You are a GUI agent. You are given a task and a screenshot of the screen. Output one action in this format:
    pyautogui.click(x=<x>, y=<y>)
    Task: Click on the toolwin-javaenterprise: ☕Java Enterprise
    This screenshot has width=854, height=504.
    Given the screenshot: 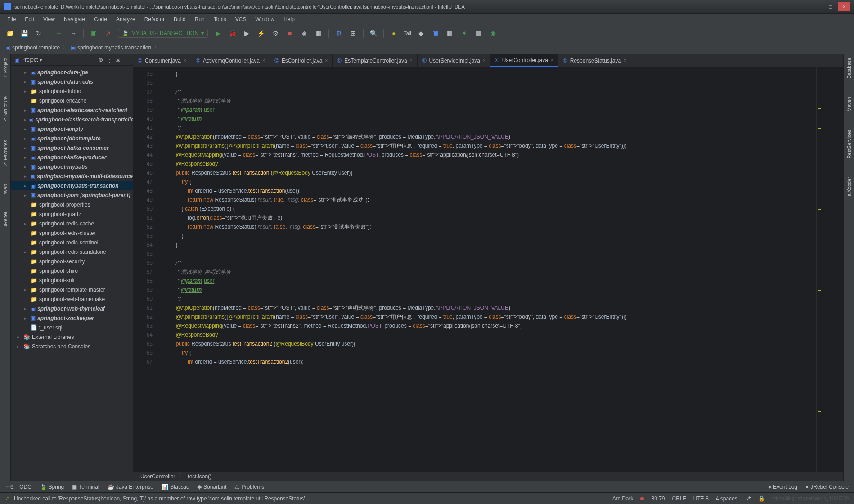 What is the action you would take?
    pyautogui.click(x=130, y=487)
    